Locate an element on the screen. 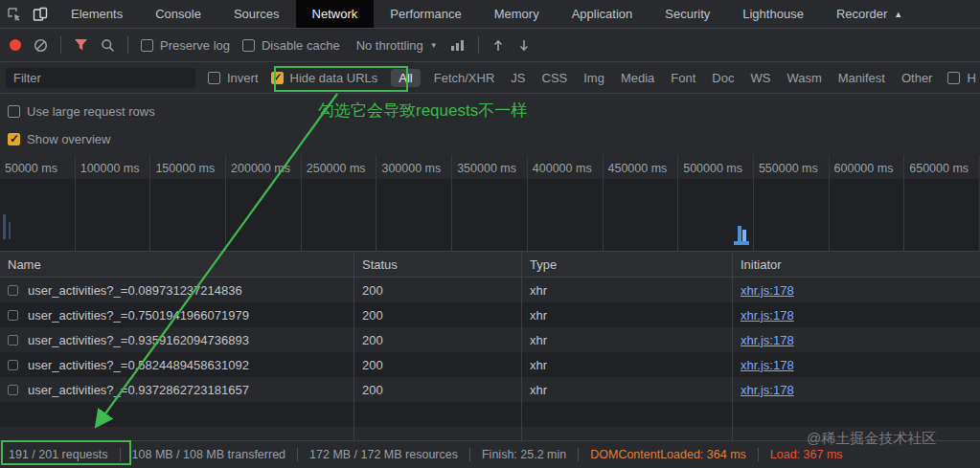 The height and width of the screenshot is (468, 980). network-toolbar: Preserve log Disable cache No throttling… is located at coordinates (490, 46).